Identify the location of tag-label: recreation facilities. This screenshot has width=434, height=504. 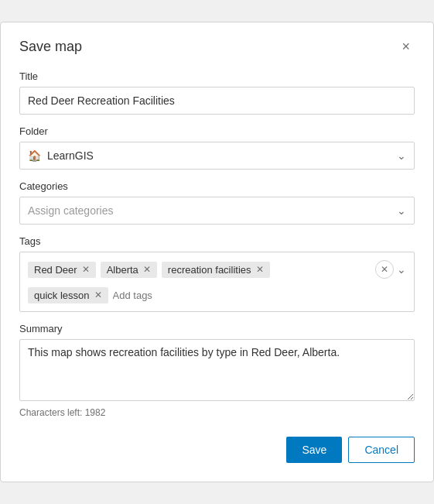
(210, 269).